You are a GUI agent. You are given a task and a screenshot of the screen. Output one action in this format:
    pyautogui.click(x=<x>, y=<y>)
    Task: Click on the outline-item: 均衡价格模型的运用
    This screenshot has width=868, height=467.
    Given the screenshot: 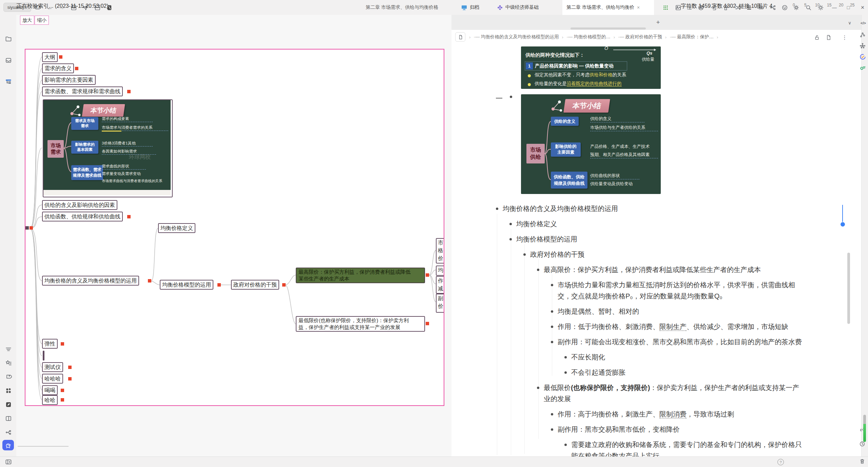 What is the action you would take?
    pyautogui.click(x=674, y=239)
    